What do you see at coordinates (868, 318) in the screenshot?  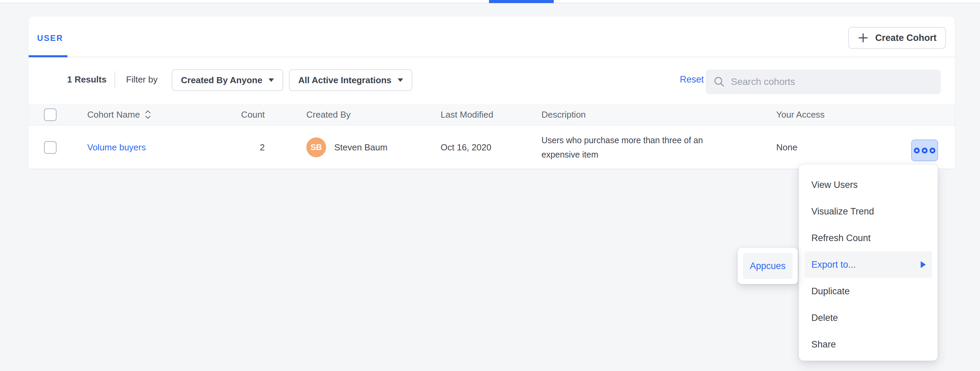 I see `menu-item-delete: Delete` at bounding box center [868, 318].